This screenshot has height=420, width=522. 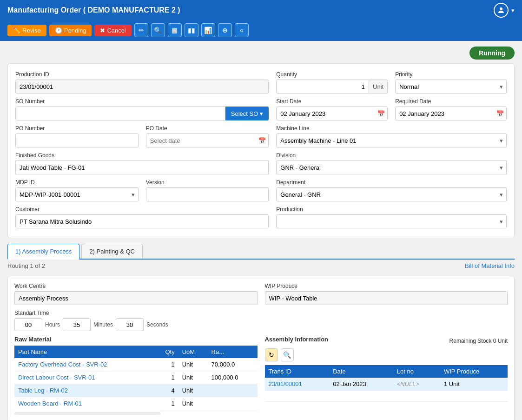 I want to click on po-number-label: PO Number, so click(x=77, y=128).